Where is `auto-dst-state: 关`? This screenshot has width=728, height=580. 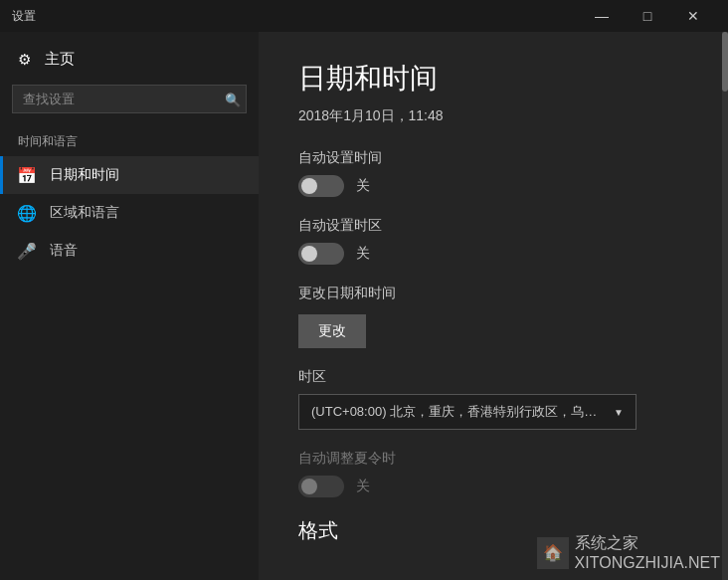 auto-dst-state: 关 is located at coordinates (363, 486).